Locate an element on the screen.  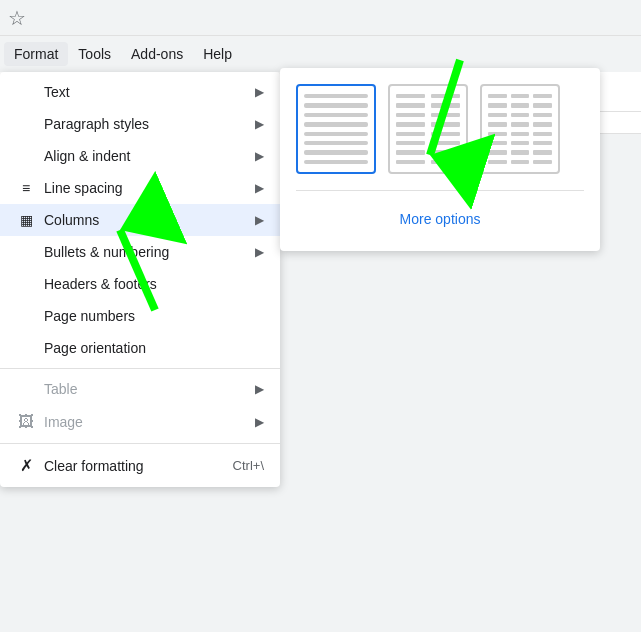
bullets-chevron: ▶ is located at coordinates (260, 252).